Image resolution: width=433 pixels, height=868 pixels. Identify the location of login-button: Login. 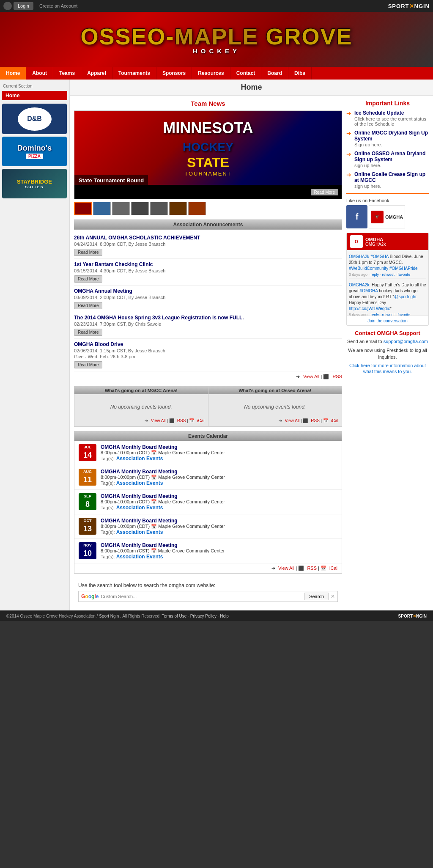
(24, 6).